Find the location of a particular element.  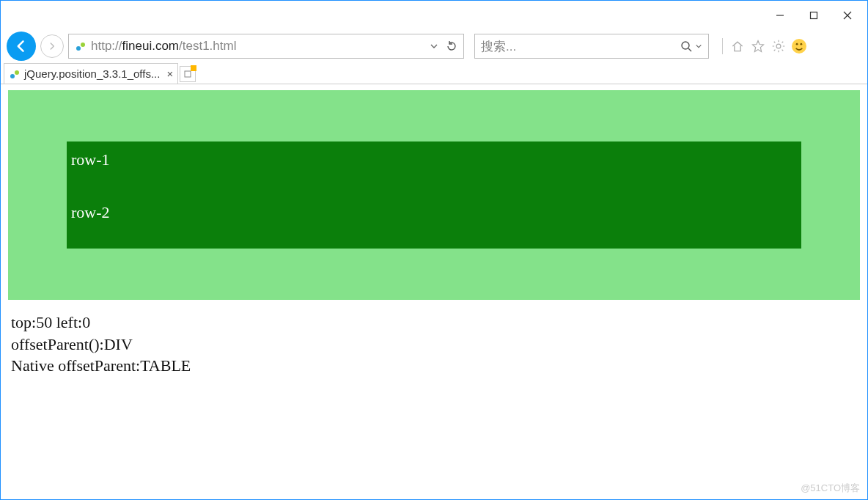

feedback-smile-icon is located at coordinates (799, 46).